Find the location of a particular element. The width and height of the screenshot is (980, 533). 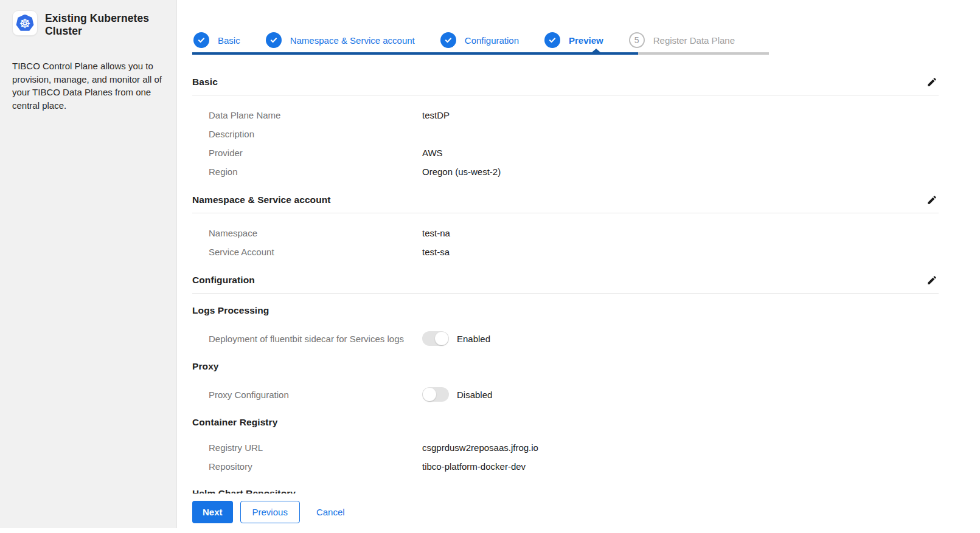

field-label: Description is located at coordinates (315, 134).